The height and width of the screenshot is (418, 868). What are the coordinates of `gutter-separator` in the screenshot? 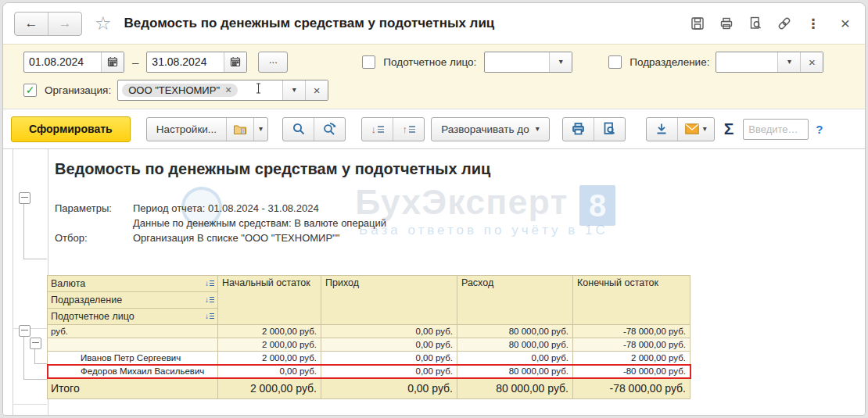 It's located at (30, 405).